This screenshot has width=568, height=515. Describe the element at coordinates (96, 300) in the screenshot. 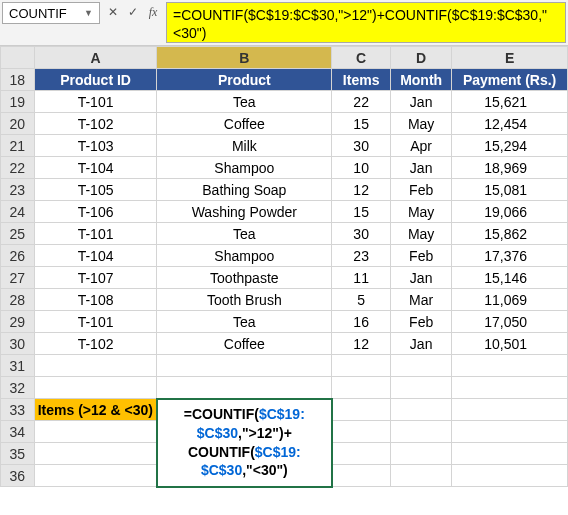

I see `cell-product-id: T-108` at that location.